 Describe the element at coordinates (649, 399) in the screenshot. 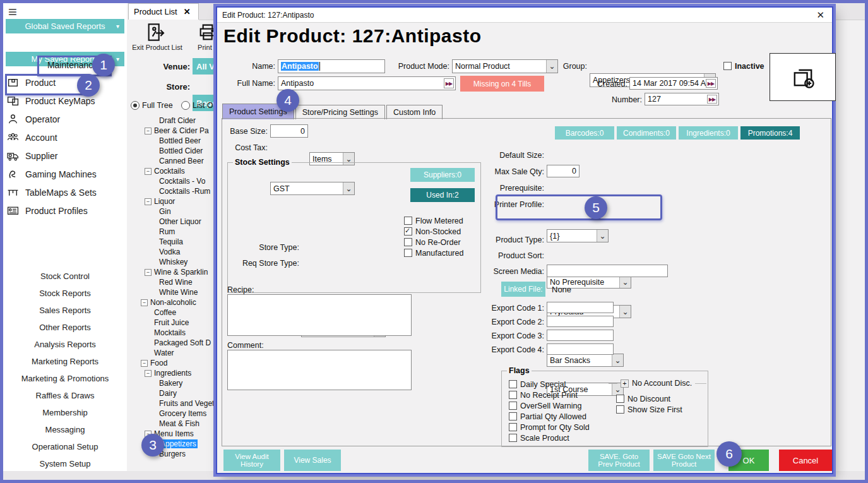

I see `account-flag-checkbox: No Discount` at that location.